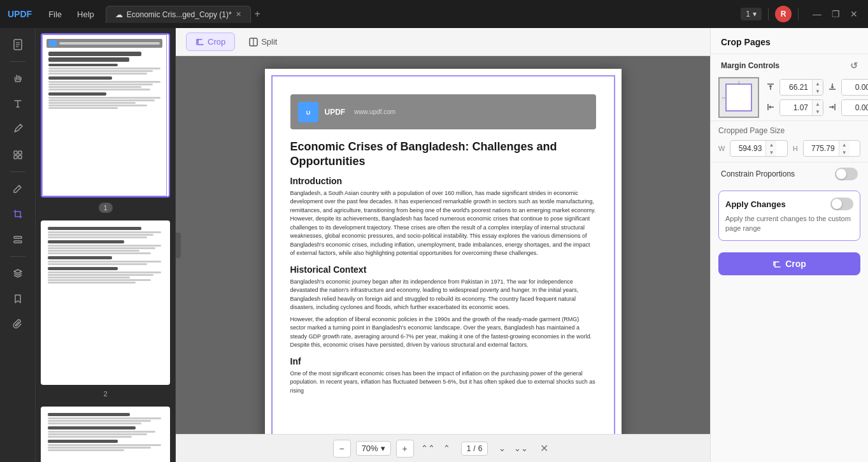 Image resolution: width=868 pixels, height=462 pixels. I want to click on sidebar-icon-document, so click(18, 45).